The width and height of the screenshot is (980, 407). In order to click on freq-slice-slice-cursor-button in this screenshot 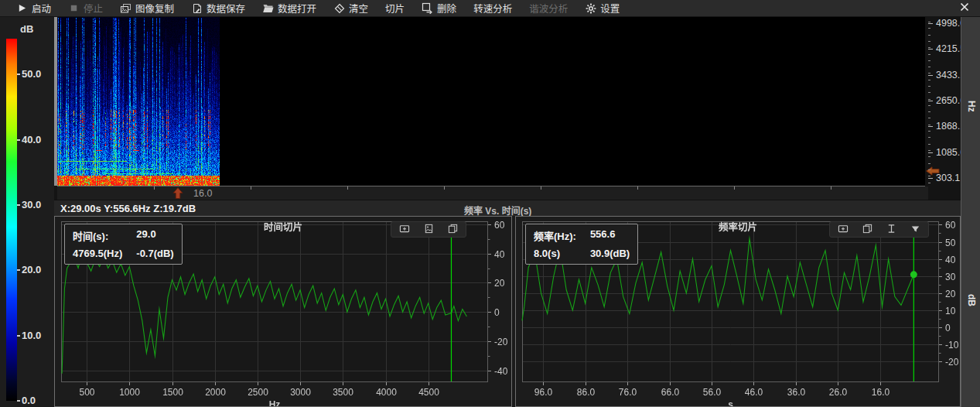, I will do `click(891, 229)`.